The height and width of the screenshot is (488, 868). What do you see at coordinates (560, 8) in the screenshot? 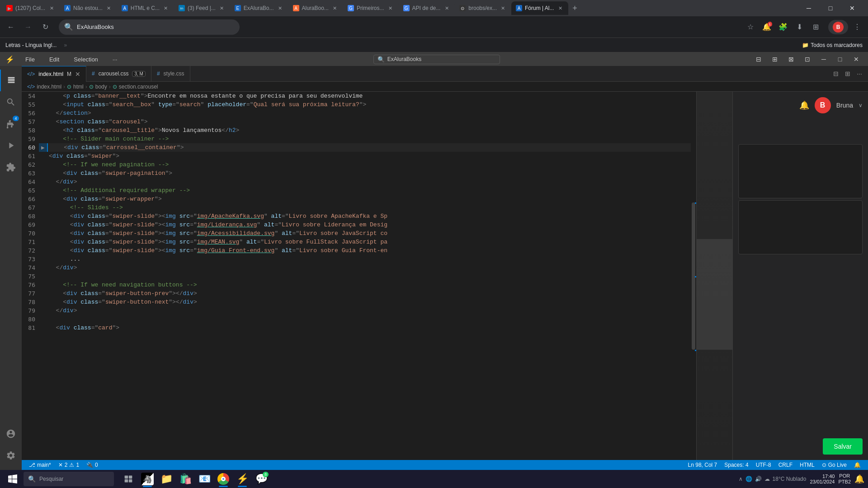
I see `tab-forum-close: ✕` at bounding box center [560, 8].